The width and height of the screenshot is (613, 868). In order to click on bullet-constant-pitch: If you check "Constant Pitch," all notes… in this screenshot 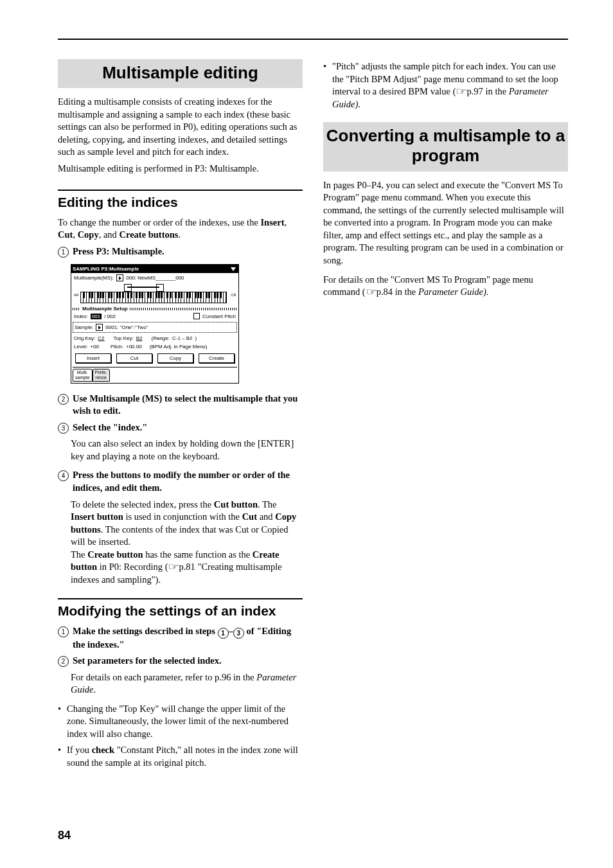, I will do `click(180, 757)`.